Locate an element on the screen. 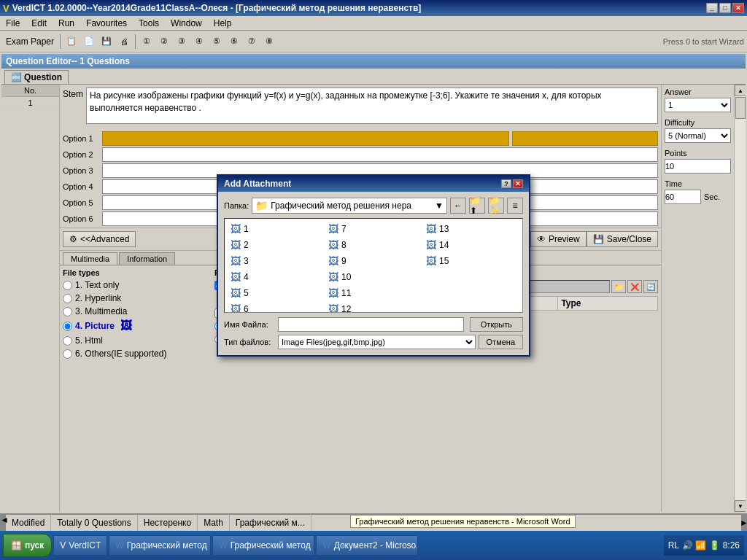 The image size is (747, 560). difficulty-select: 5 (Normal) is located at coordinates (697, 136).